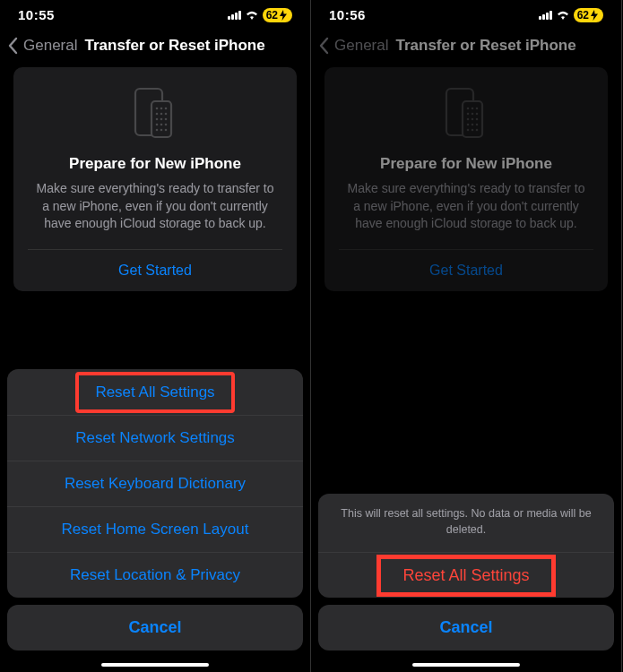 The width and height of the screenshot is (623, 672). Describe the element at coordinates (36, 14) in the screenshot. I see `status-time: 10:55` at that location.